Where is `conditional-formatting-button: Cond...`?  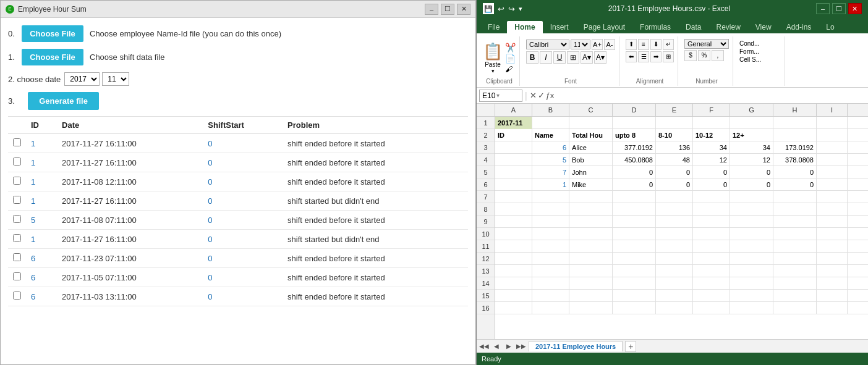
conditional-formatting-button: Cond... is located at coordinates (760, 43).